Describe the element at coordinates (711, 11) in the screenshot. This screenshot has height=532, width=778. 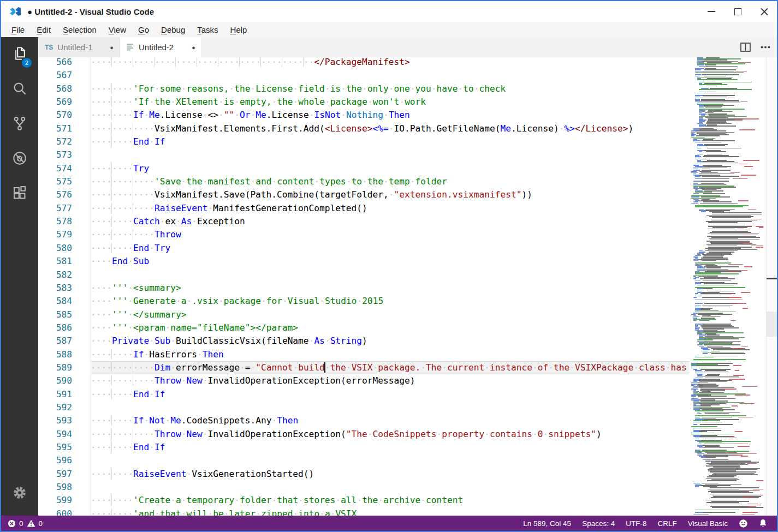
I see `minimize-icon` at that location.